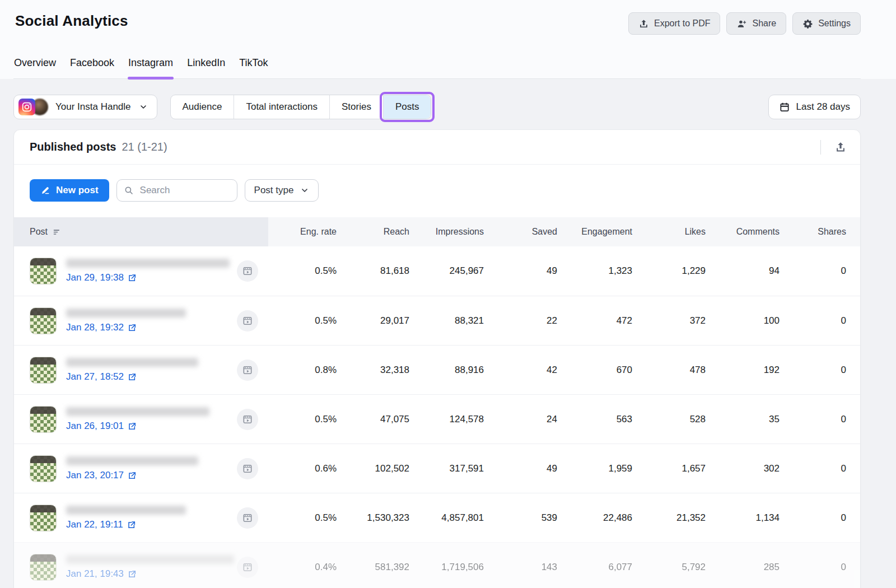 The height and width of the screenshot is (588, 896). What do you see at coordinates (101, 475) in the screenshot?
I see `post-date-link: Jan 23, 20:17` at bounding box center [101, 475].